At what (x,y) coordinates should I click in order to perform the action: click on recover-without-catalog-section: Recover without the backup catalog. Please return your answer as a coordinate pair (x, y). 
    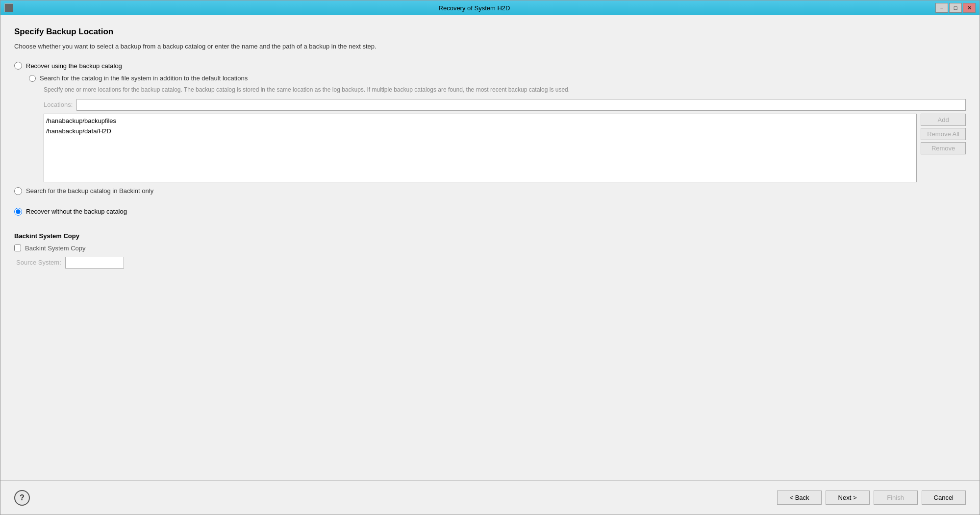
    Looking at the image, I should click on (490, 214).